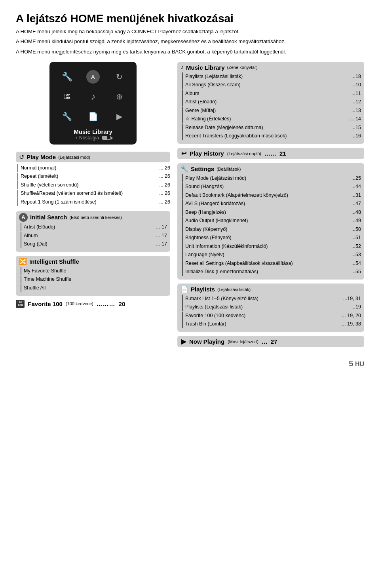  What do you see at coordinates (272, 77) in the screenshot?
I see `list-item: Playlists (Lejátszási listák) ...18` at bounding box center [272, 77].